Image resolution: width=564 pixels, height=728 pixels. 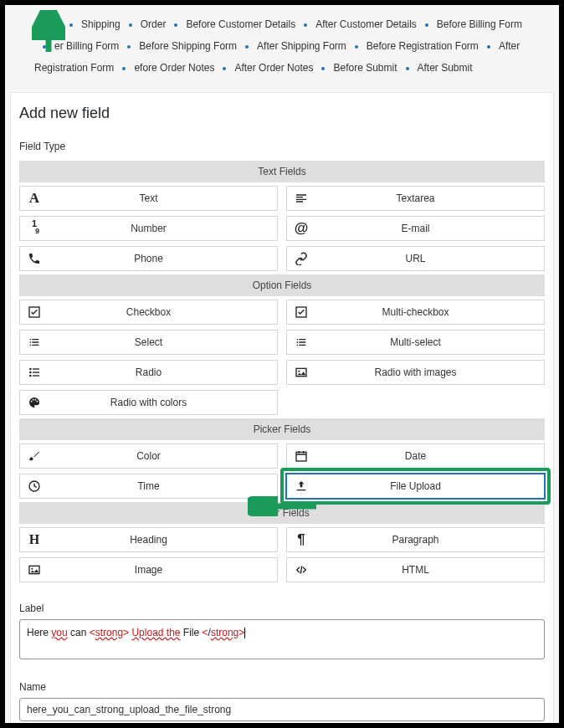 What do you see at coordinates (34, 259) in the screenshot?
I see `phone-icon` at bounding box center [34, 259].